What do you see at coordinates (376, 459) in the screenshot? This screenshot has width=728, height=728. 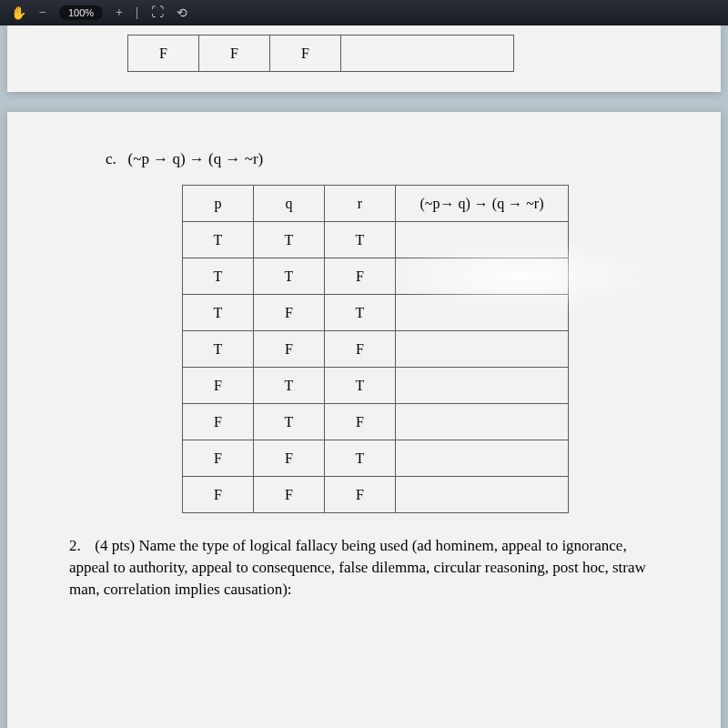 I see `table-row: FFT` at bounding box center [376, 459].